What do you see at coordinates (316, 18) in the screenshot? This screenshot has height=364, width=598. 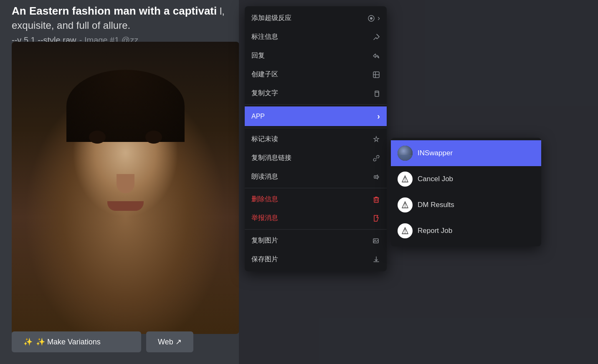 I see `menu-item-reaction: 添加超级反应 ›` at bounding box center [316, 18].